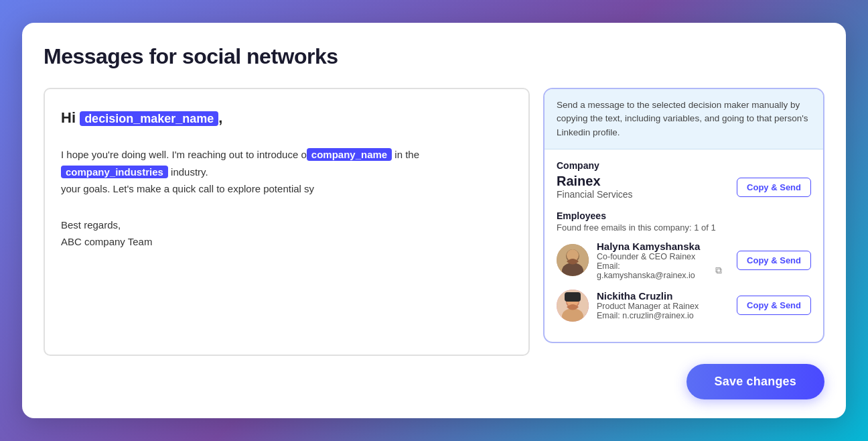 This screenshot has width=868, height=441. Describe the element at coordinates (188, 172) in the screenshot. I see `body-suffix: industry.` at that location.